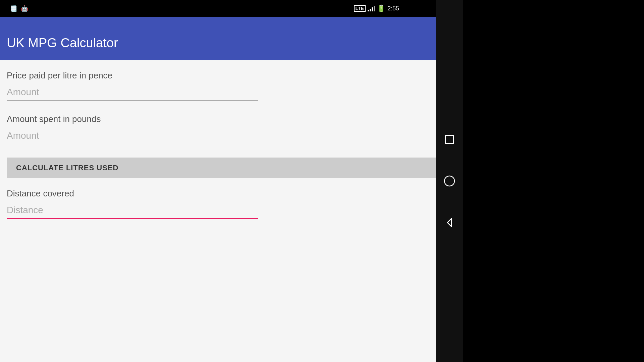 Image resolution: width=644 pixels, height=362 pixels. What do you see at coordinates (371, 8) in the screenshot?
I see `signal-icon` at bounding box center [371, 8].